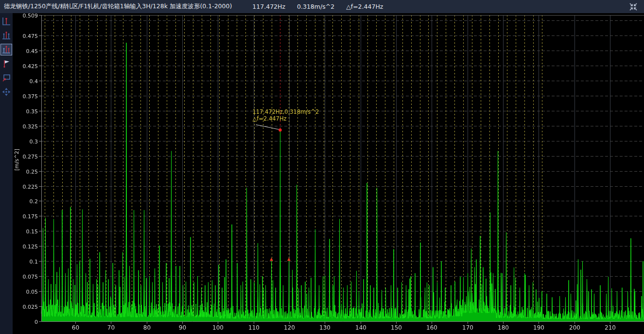 The height and width of the screenshot is (334, 644). Describe the element at coordinates (286, 119) in the screenshot. I see `cursor-annotation-line2: △f=2.447Hz` at that location.